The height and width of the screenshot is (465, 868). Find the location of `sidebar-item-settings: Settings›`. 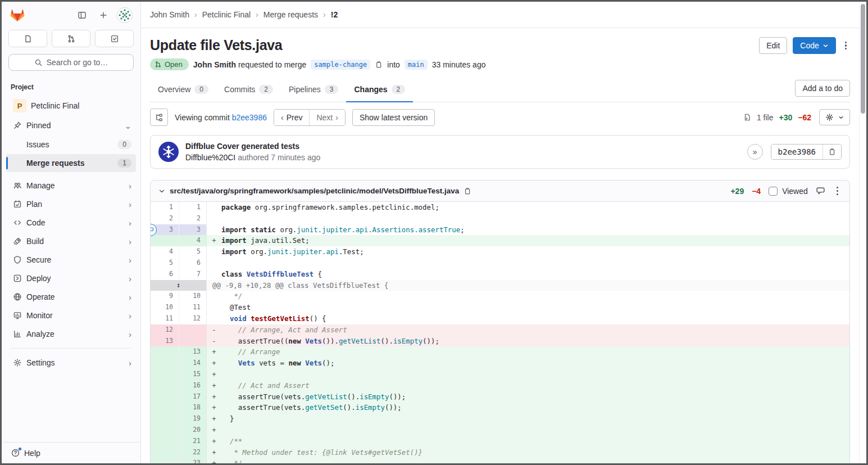

sidebar-item-settings: Settings› is located at coordinates (71, 363).